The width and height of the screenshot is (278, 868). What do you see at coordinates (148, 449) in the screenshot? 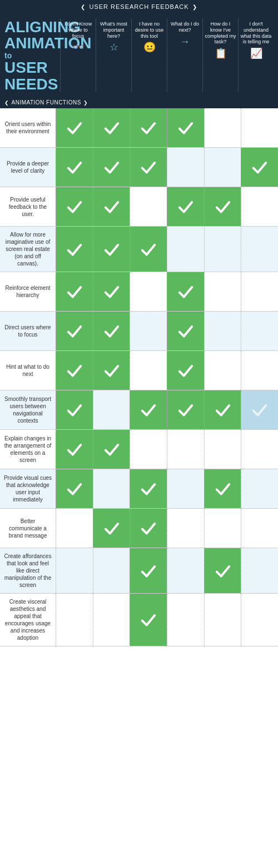
I see `cell-r9-c3` at bounding box center [148, 449].